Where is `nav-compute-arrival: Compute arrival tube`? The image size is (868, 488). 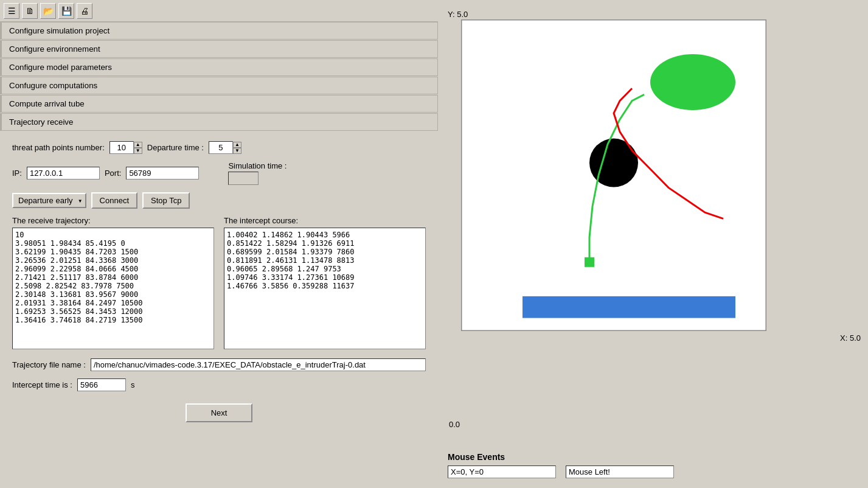
nav-compute-arrival: Compute arrival tube is located at coordinates (219, 103).